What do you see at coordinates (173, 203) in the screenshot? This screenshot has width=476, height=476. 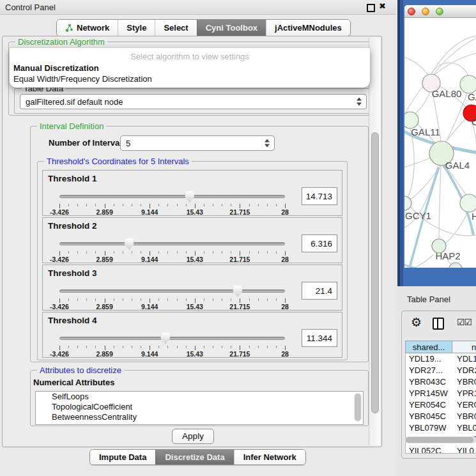 I see `threshold-1-slider: -3.426 2.859 9.144 15.43 21.715 28` at bounding box center [173, 203].